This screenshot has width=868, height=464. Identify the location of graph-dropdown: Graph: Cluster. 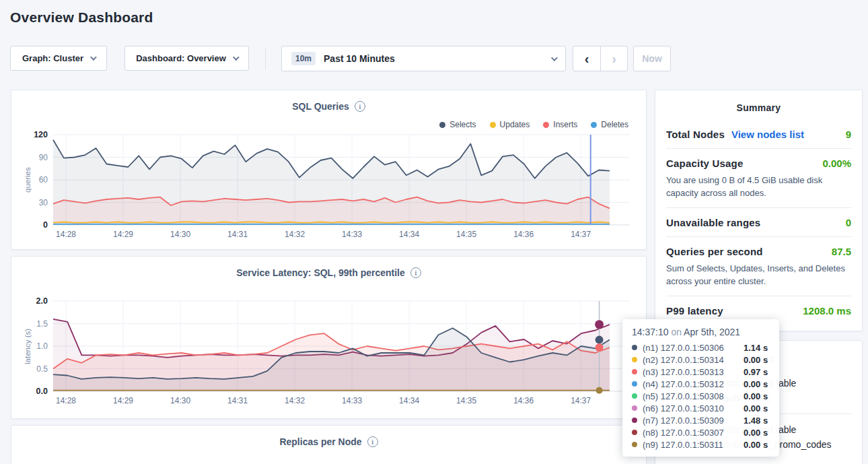
(59, 58).